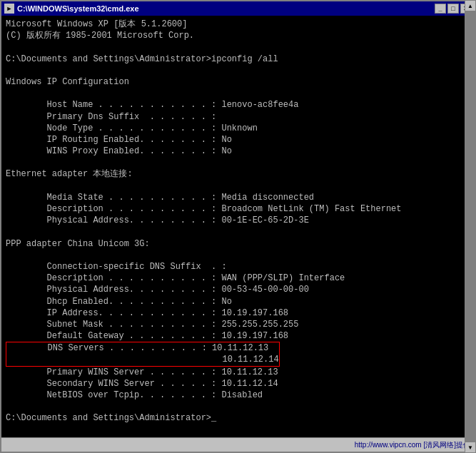 This screenshot has width=476, height=453. Describe the element at coordinates (71, 9) in the screenshot. I see `title-bar-left: ► C:\WINDOWS\system32\cmd.exe` at that location.